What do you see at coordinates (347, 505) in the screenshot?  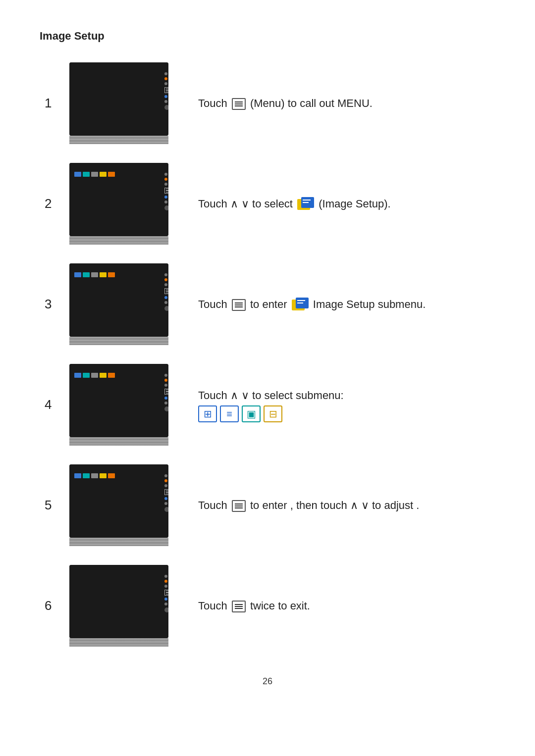 I see `step-description: Touch to enter , then touch ∧ ∨ to adjus…` at bounding box center [347, 505].